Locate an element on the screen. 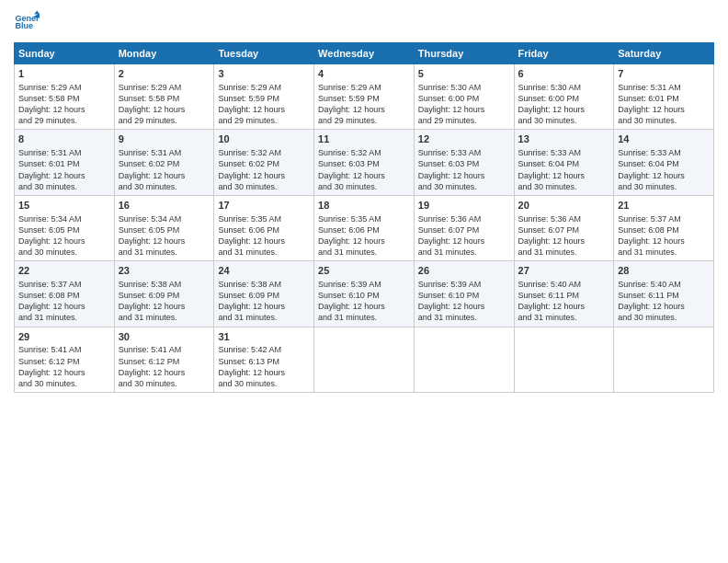 This screenshot has width=728, height=563. calendar-cell: 6Sunrise: 5:30 AMSunset: 6:00 PMDaylight… is located at coordinates (564, 98).